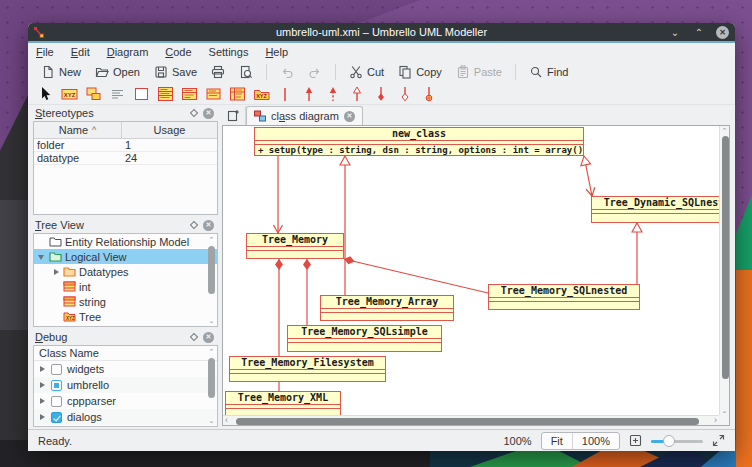 The image size is (752, 467). What do you see at coordinates (126, 113) in the screenshot?
I see `stereotypes-dock-titlebar: Stereotypes ✕` at bounding box center [126, 113].